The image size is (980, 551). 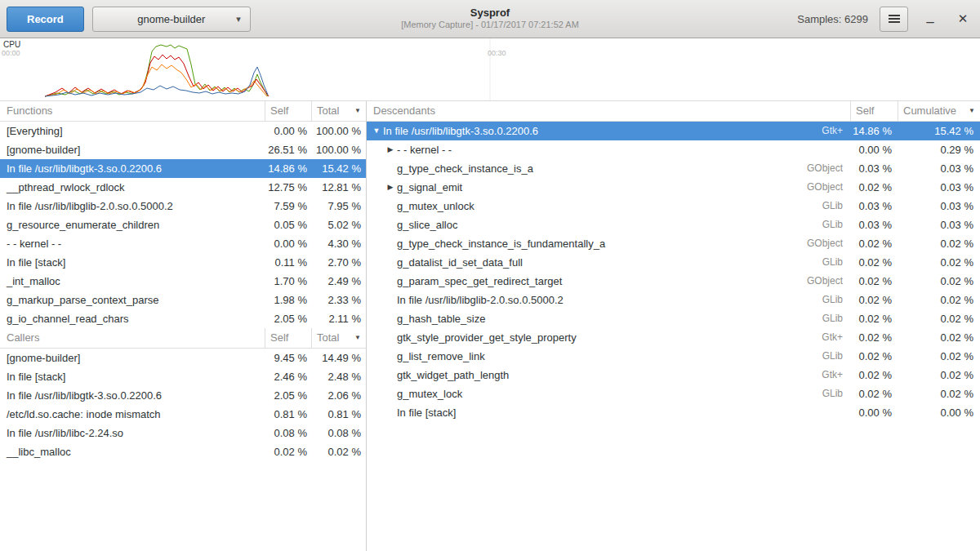 I want to click on row-total-value: 2.49 %, so click(x=339, y=281).